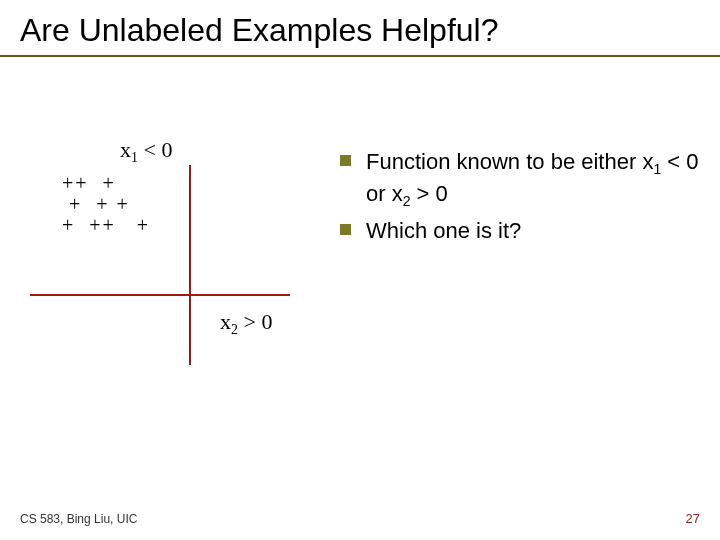 This screenshot has height=540, width=720. I want to click on x2-label: x2 > 0, so click(246, 324).